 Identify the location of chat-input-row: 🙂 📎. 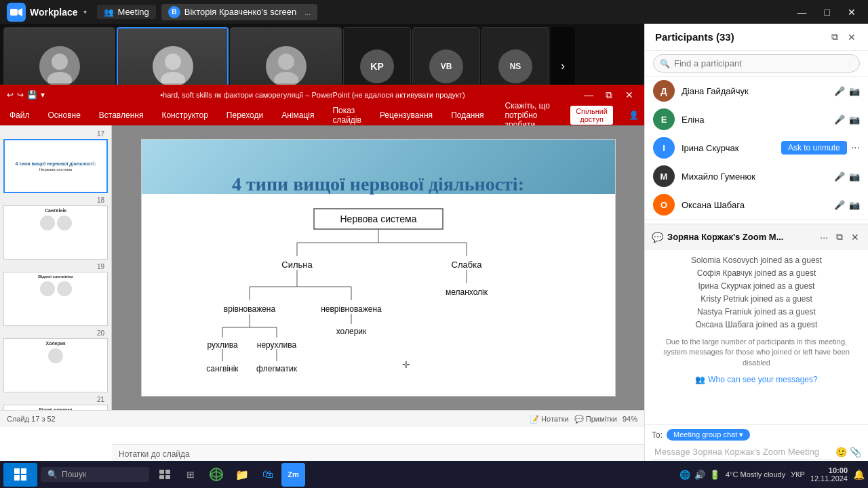
(757, 452).